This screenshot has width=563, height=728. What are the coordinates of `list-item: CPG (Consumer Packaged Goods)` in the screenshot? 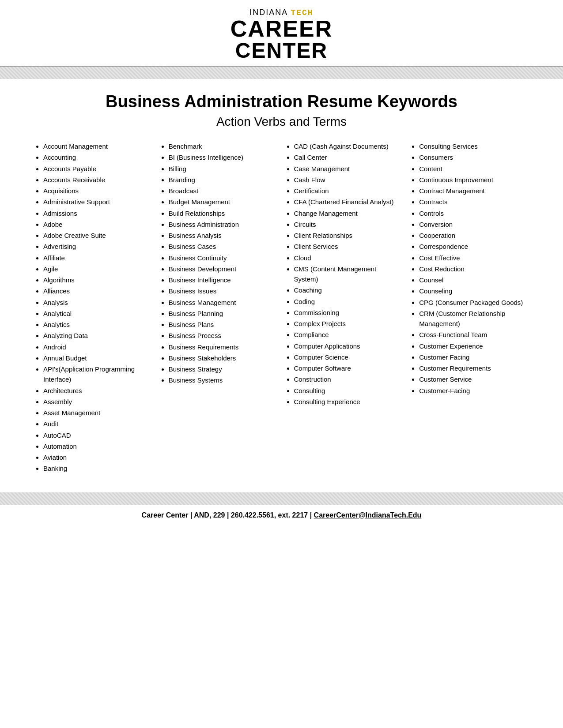 It's located at (473, 303).